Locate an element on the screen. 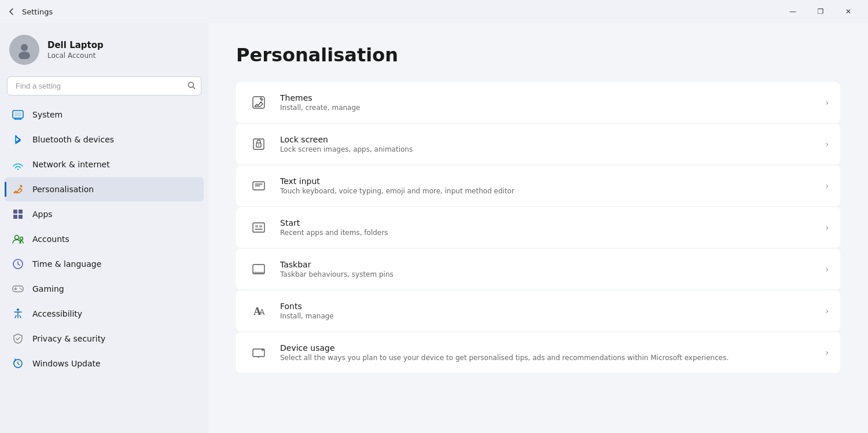 The width and height of the screenshot is (868, 433). sidebar-item-accessibility-label: Accessibility is located at coordinates (57, 314).